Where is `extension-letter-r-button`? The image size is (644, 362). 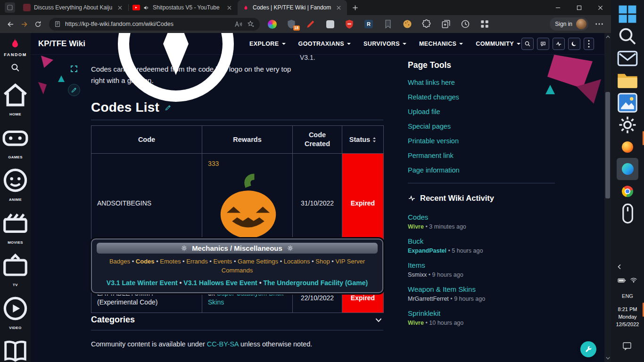
extension-letter-r-button is located at coordinates (369, 24).